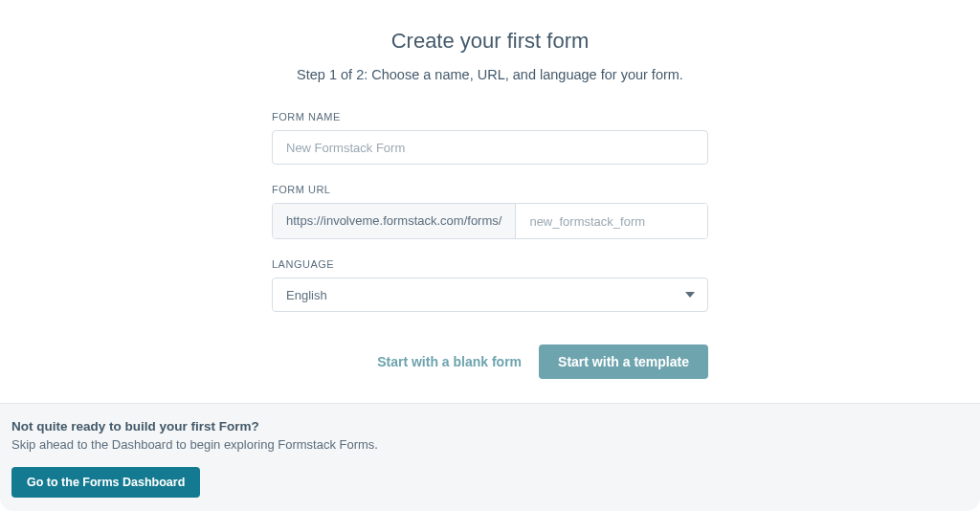  I want to click on form-url-label: FORM URL, so click(490, 189).